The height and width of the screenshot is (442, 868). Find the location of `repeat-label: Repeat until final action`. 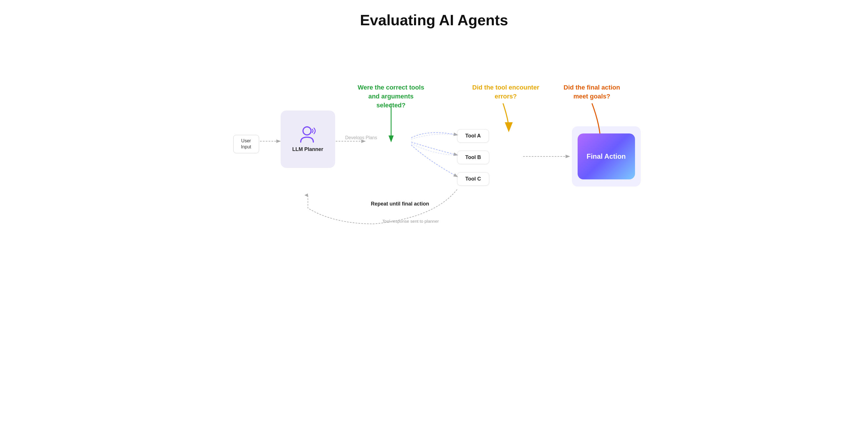

repeat-label: Repeat until final action is located at coordinates (400, 204).